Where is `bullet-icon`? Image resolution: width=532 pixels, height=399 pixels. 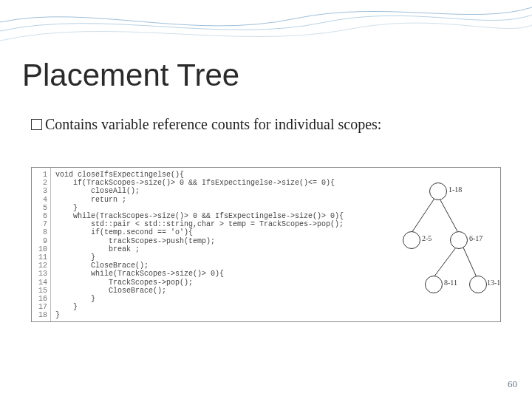
bullet-icon is located at coordinates (37, 124).